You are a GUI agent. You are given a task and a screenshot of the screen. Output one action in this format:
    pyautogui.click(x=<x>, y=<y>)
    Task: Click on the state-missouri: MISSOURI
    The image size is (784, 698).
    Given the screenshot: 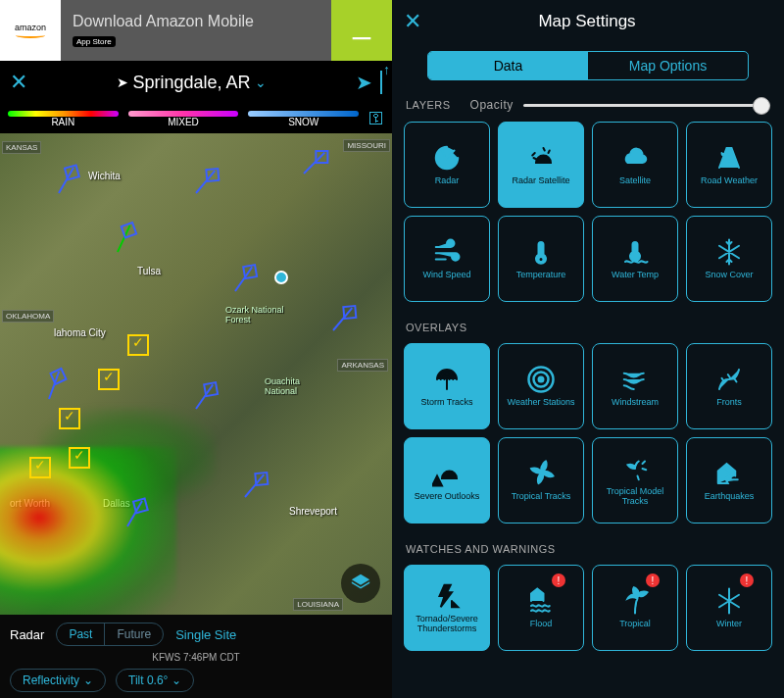 What is the action you would take?
    pyautogui.click(x=367, y=145)
    